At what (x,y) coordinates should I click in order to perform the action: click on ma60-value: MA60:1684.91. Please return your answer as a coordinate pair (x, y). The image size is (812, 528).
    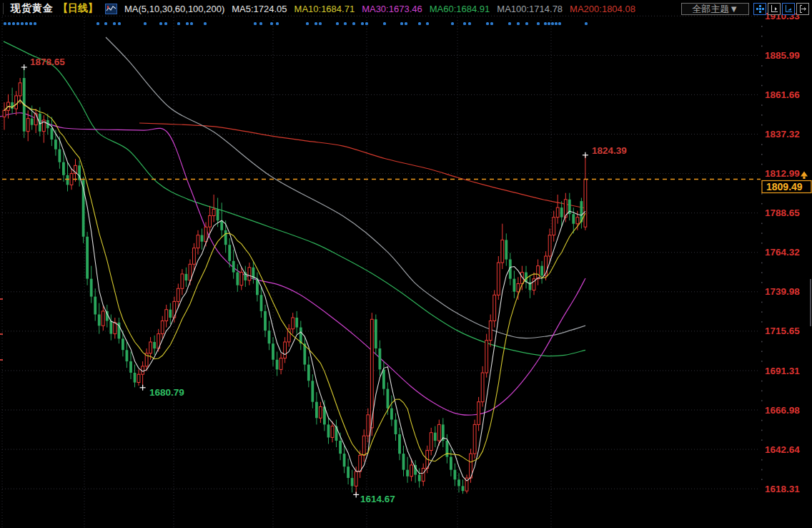
    Looking at the image, I should click on (460, 9).